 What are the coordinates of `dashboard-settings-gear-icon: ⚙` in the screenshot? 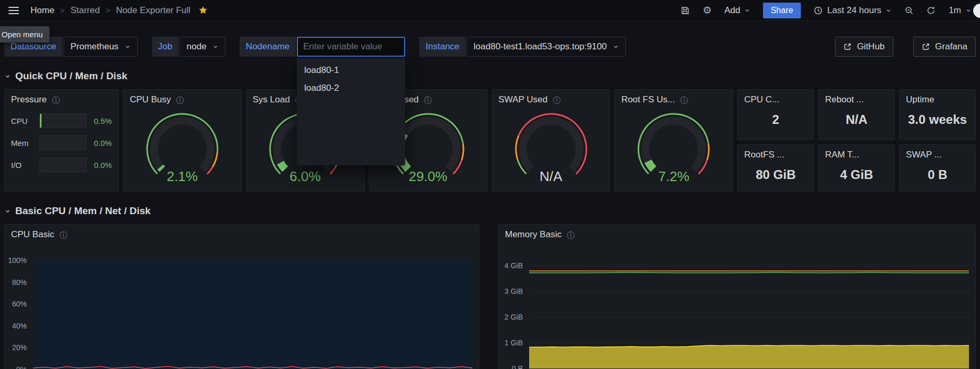 It's located at (707, 10).